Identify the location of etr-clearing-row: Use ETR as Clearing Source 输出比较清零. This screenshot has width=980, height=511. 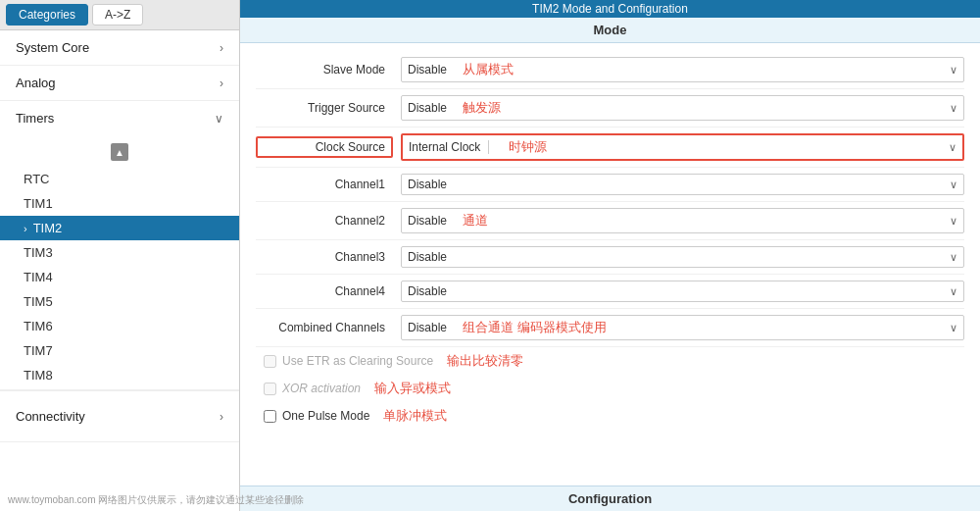
(613, 361).